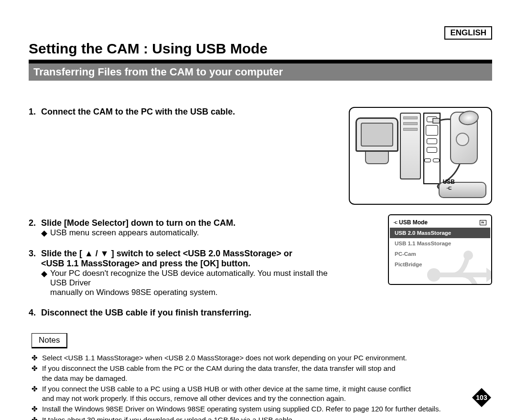 Image resolution: width=516 pixels, height=420 pixels. I want to click on note-item: ✤Select <USB 1.1 MassStorage> when <USB …, so click(262, 358).